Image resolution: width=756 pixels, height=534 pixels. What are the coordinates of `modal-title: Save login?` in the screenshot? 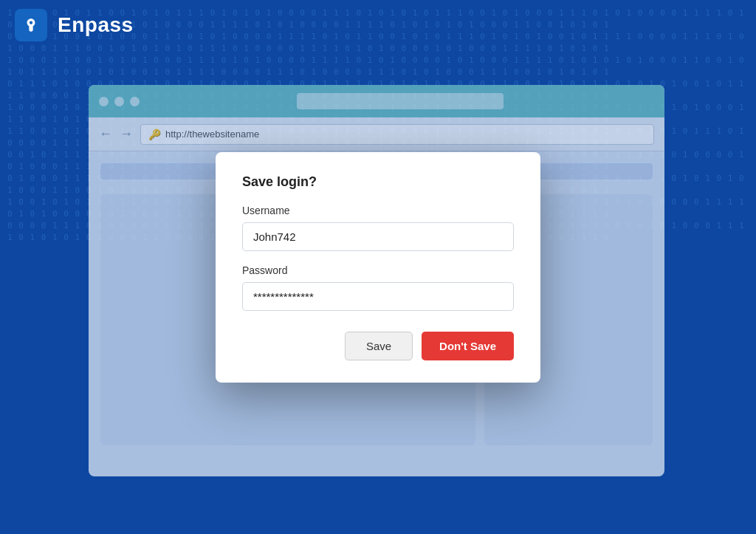 It's located at (378, 182).